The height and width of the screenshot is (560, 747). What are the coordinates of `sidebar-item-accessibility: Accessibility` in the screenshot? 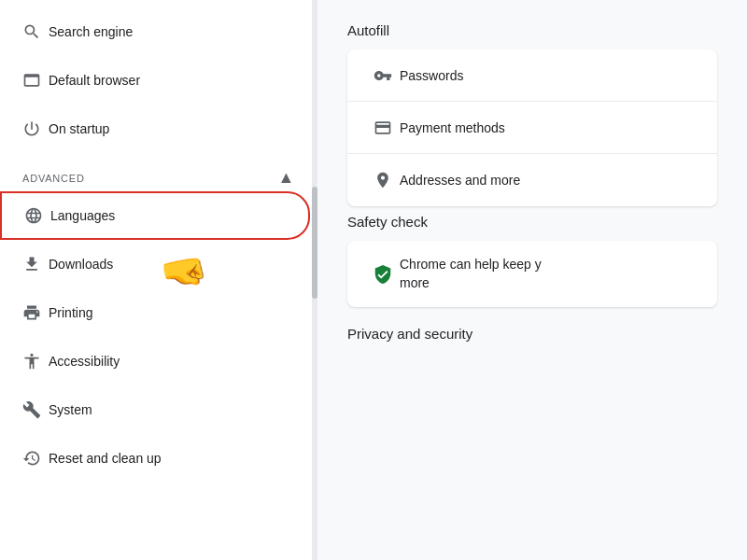 It's located at (155, 361).